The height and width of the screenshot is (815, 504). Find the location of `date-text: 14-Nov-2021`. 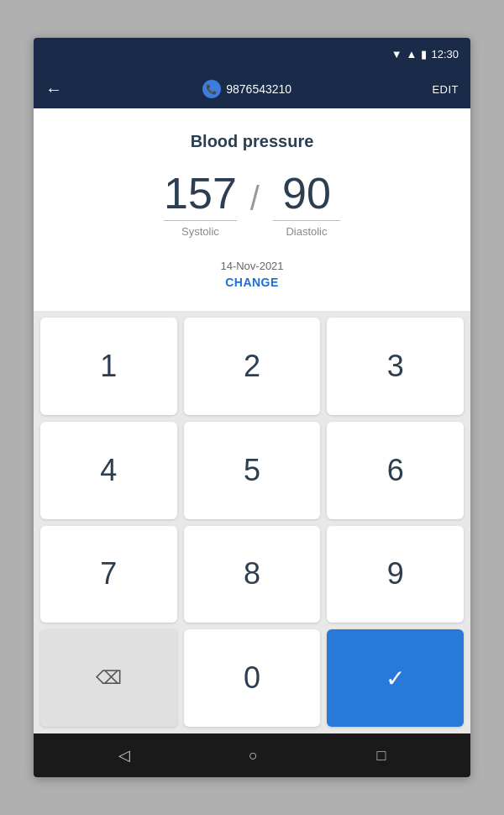

date-text: 14-Nov-2021 is located at coordinates (252, 266).